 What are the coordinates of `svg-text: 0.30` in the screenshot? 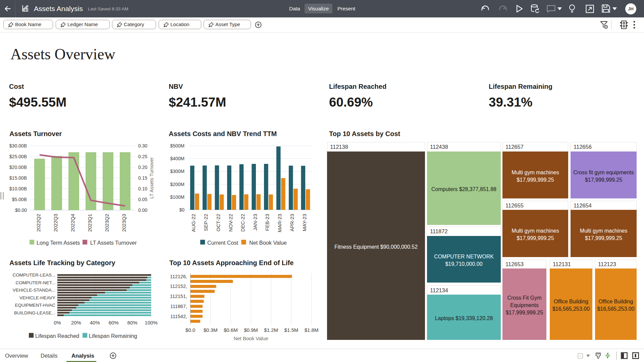 It's located at (143, 146).